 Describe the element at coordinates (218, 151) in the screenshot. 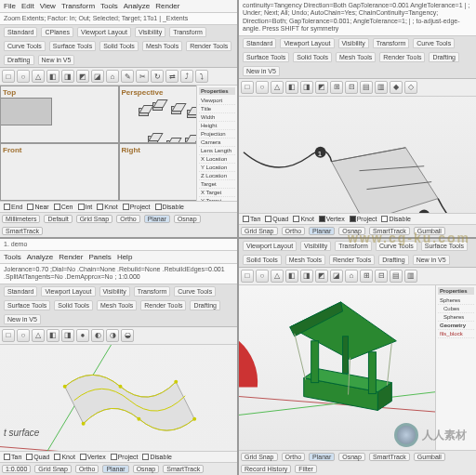

I see `prop-item: Lens Length` at that location.